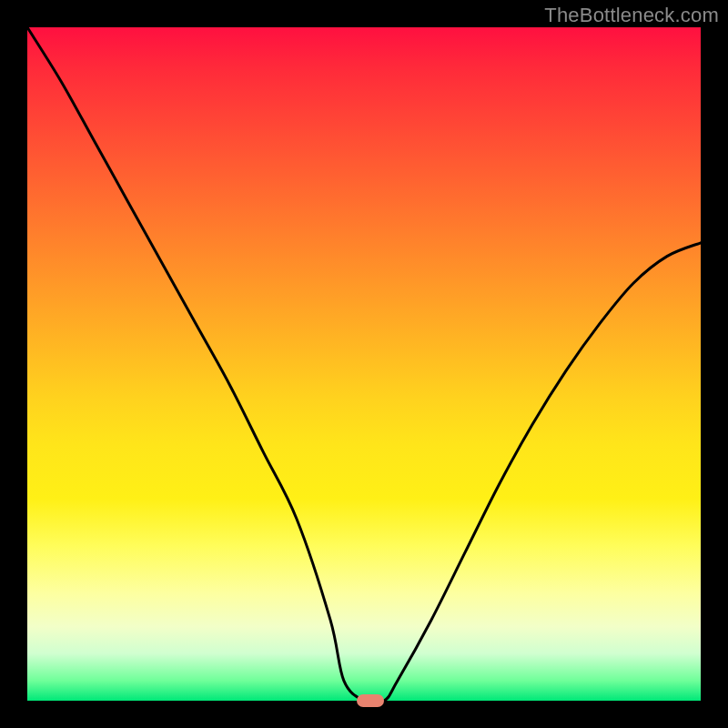 This screenshot has height=728, width=728. I want to click on watermark-text: TheBottleneck.com, so click(632, 15).